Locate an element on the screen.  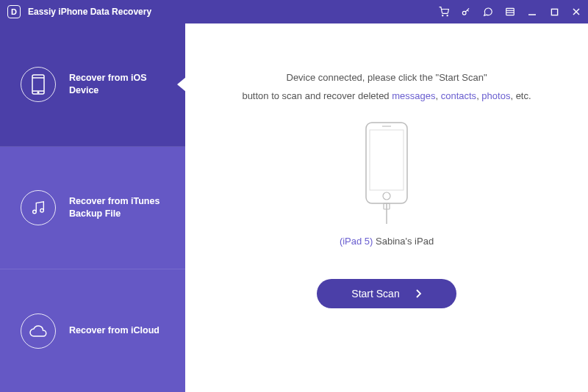
sidebar-item-ios-device: Recover from iOS Device is located at coordinates (93, 85).